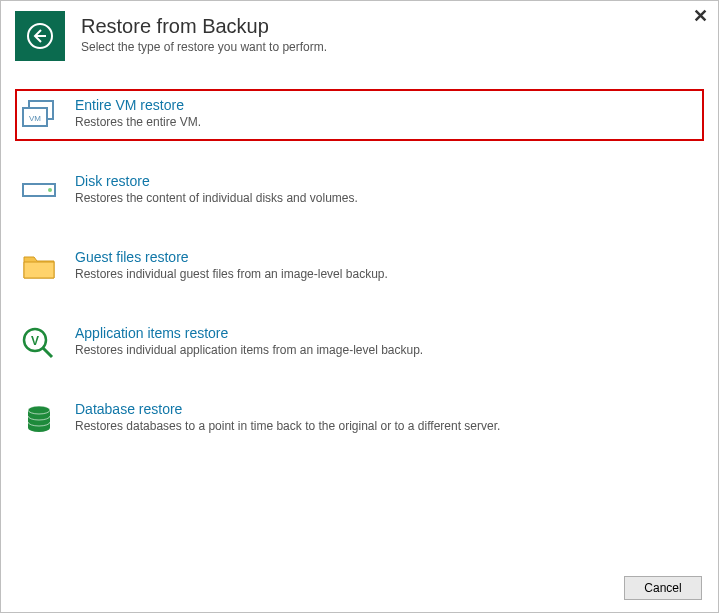 Image resolution: width=719 pixels, height=613 pixels. Describe the element at coordinates (138, 122) in the screenshot. I see `option-description: Restores the entire VM.` at that location.